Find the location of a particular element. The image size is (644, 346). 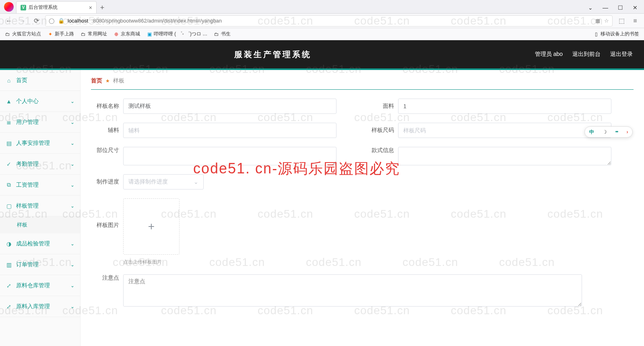

sidebar-item-personal: ▲ 个人中心 ⌄ is located at coordinates (40, 101).